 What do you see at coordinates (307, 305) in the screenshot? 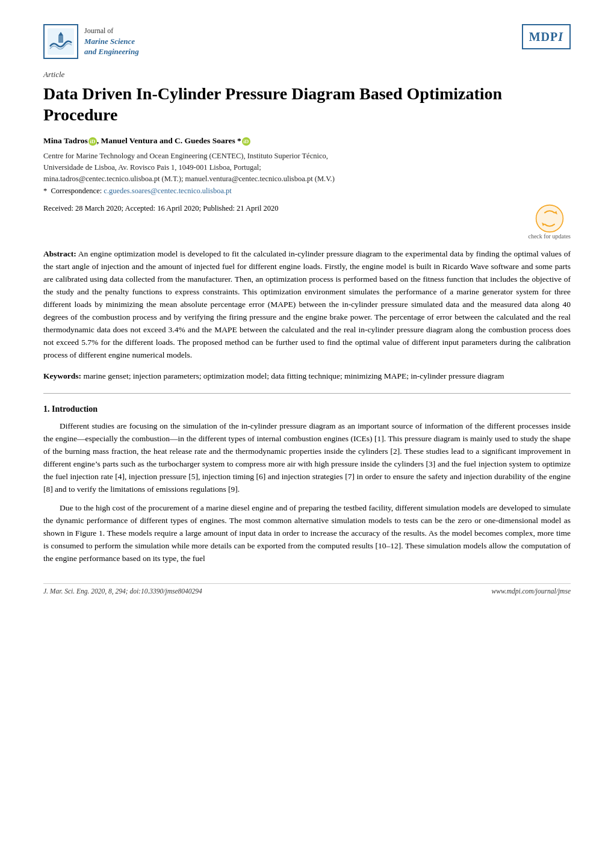
I see `abstract-section: Abstract: An engine optimization model i…` at bounding box center [307, 305].